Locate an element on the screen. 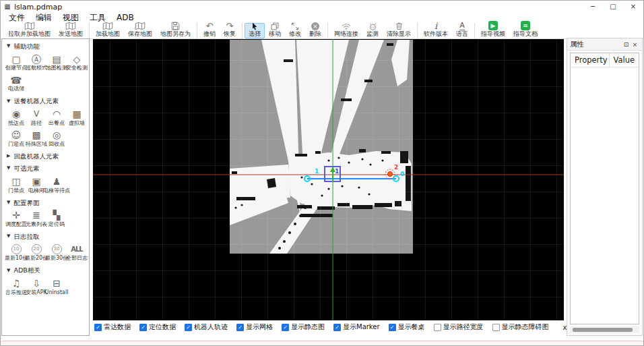 The width and height of the screenshot is (644, 346). locate-code-icon: ▚ is located at coordinates (57, 216).